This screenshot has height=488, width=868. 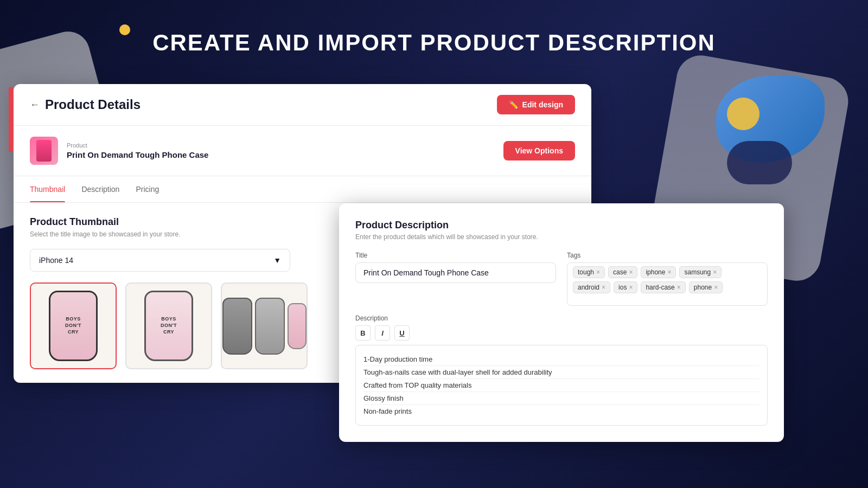 I want to click on view-options-button: View Options, so click(x=539, y=151).